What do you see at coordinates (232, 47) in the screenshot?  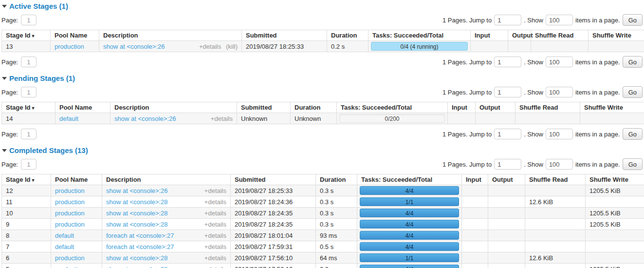 I see `kill-link: (kill)` at bounding box center [232, 47].